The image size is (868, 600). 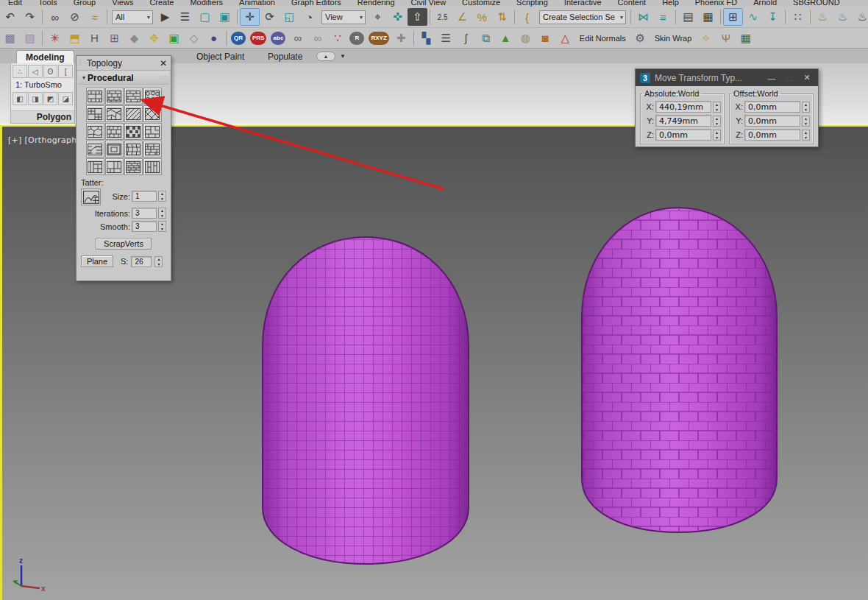 I want to click on procedural-rollout: ▾ Procedural ∷, so click(x=124, y=78).